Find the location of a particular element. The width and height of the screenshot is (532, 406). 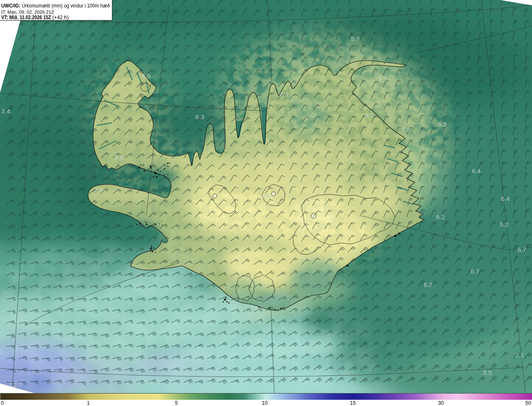

svg-text: 50 is located at coordinates (528, 403).